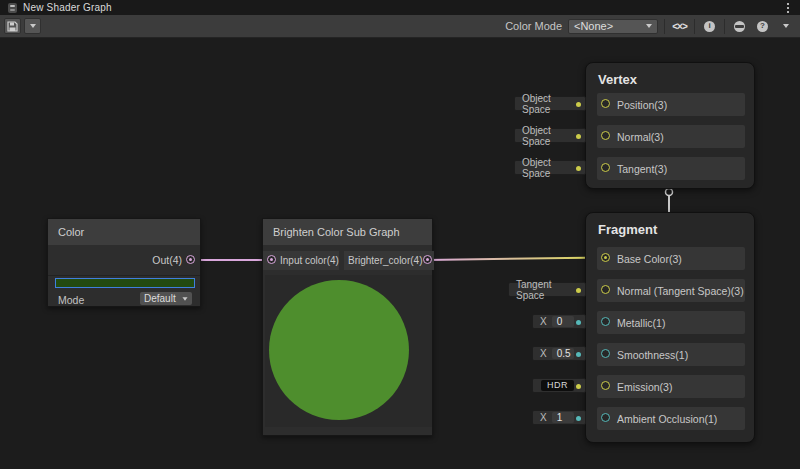 The width and height of the screenshot is (800, 469). I want to click on tangent-space-pill: Object Space, so click(550, 168).